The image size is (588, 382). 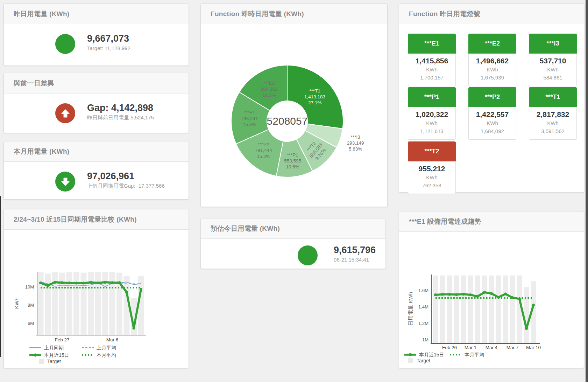 I want to click on panel-title: 預估今日用電量 (KWh), so click(x=245, y=229).